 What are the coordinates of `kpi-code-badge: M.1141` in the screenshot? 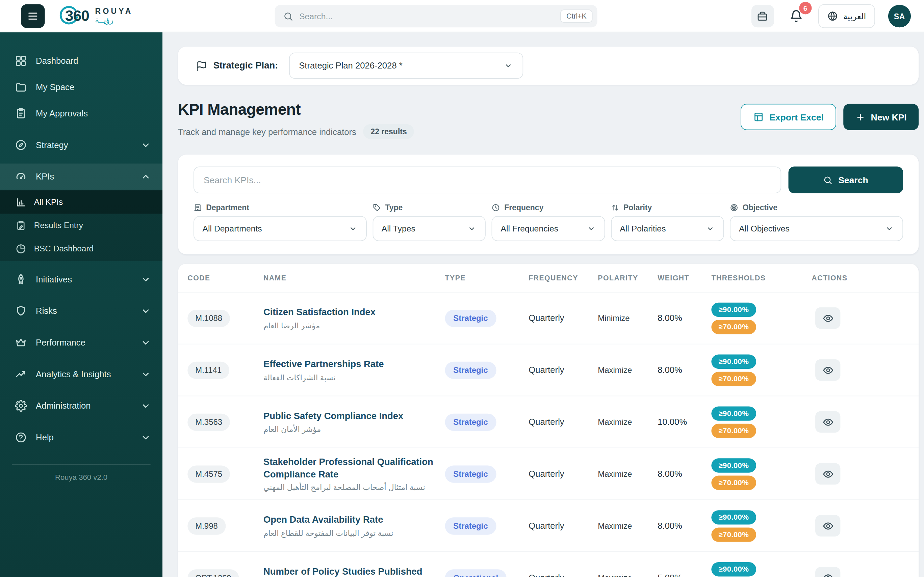 It's located at (208, 370).